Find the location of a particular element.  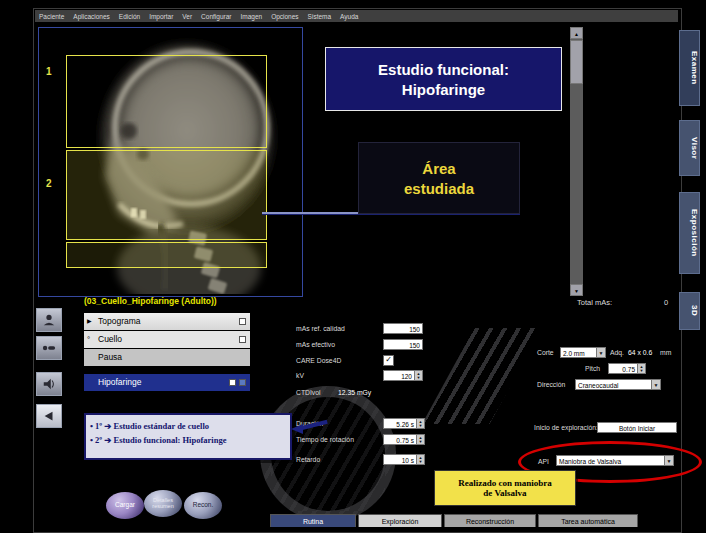

repeat-marker-icon: ° is located at coordinates (88, 340).